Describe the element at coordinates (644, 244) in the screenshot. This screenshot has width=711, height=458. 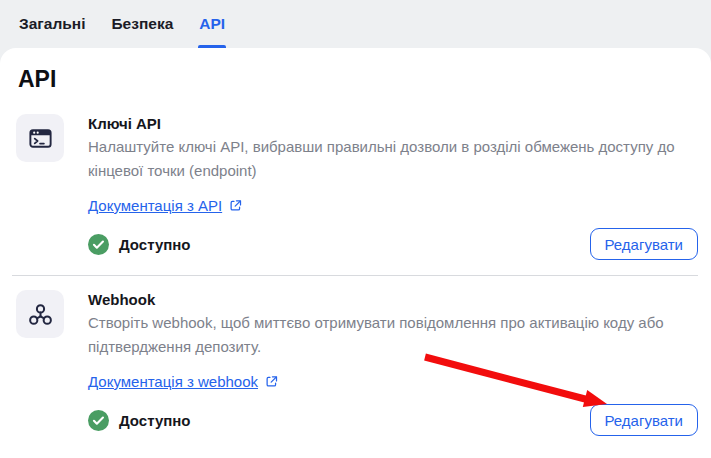
I see `api-keys-edit-button: Редагувати` at that location.